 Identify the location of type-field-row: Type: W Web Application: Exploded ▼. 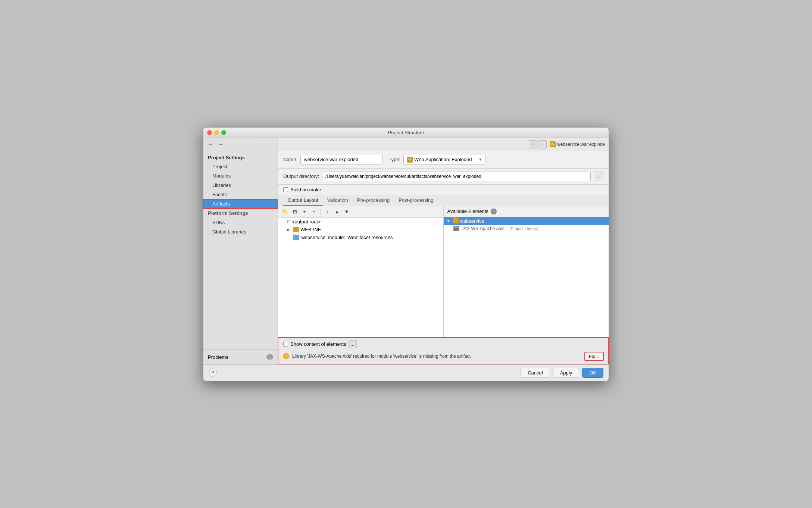
(437, 160).